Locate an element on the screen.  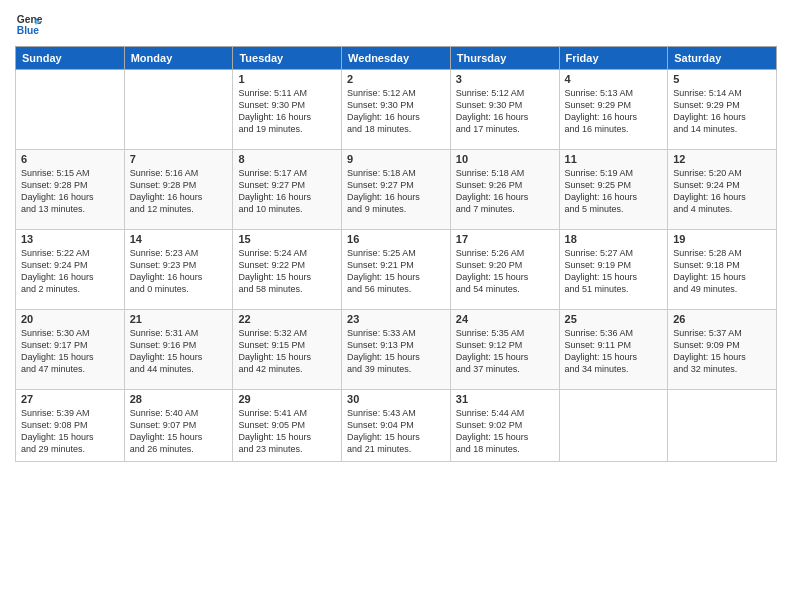
day-number: 2 is located at coordinates (396, 79).